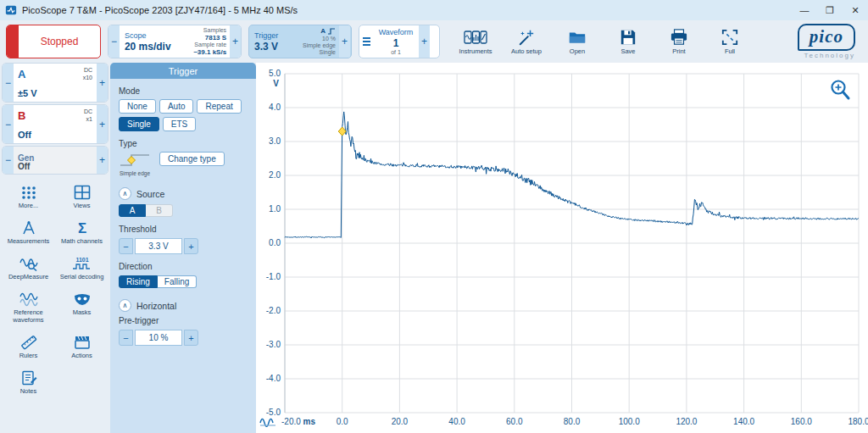 This screenshot has width=868, height=433. I want to click on full-screen-button: Full, so click(730, 42).